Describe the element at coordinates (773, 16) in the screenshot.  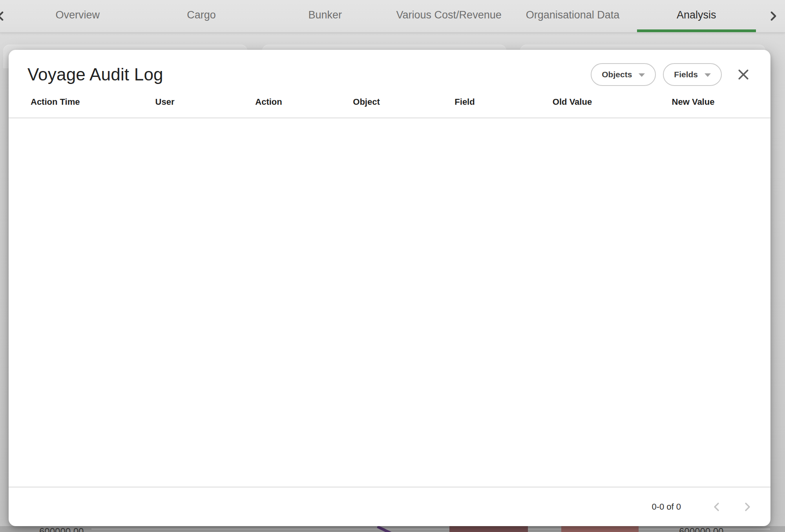
I see `tabs-scroll-right-button` at that location.